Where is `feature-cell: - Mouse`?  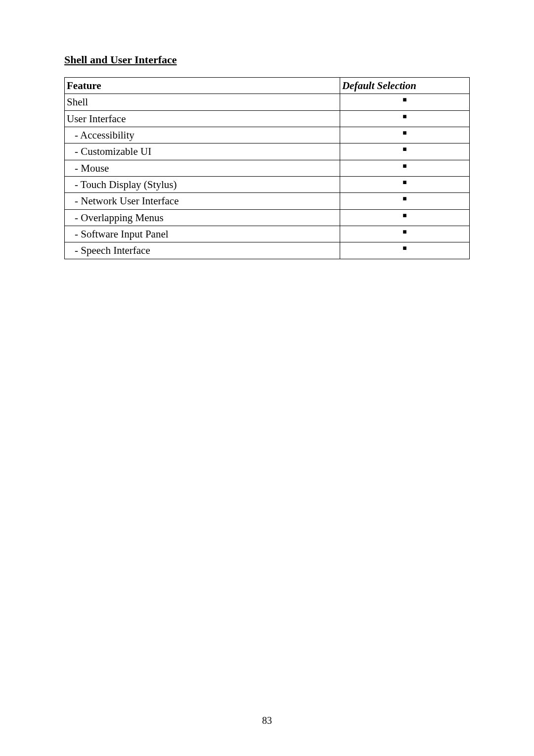
feature-cell: - Mouse is located at coordinates (203, 168).